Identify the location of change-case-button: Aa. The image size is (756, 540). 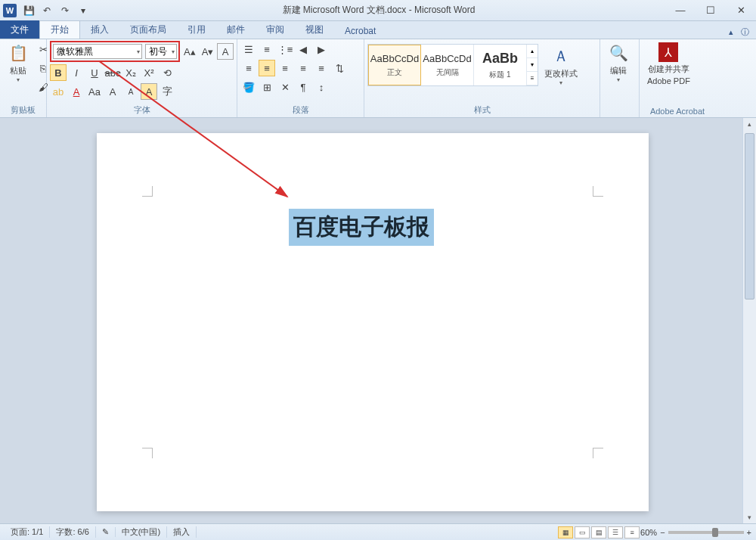
(94, 92).